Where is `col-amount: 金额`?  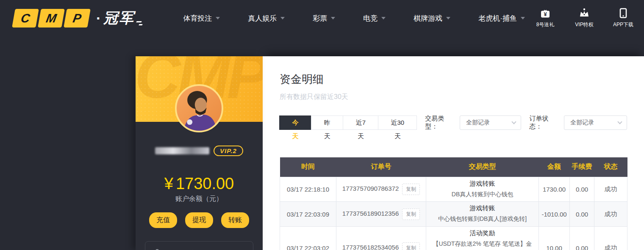 col-amount: 金额 is located at coordinates (554, 167).